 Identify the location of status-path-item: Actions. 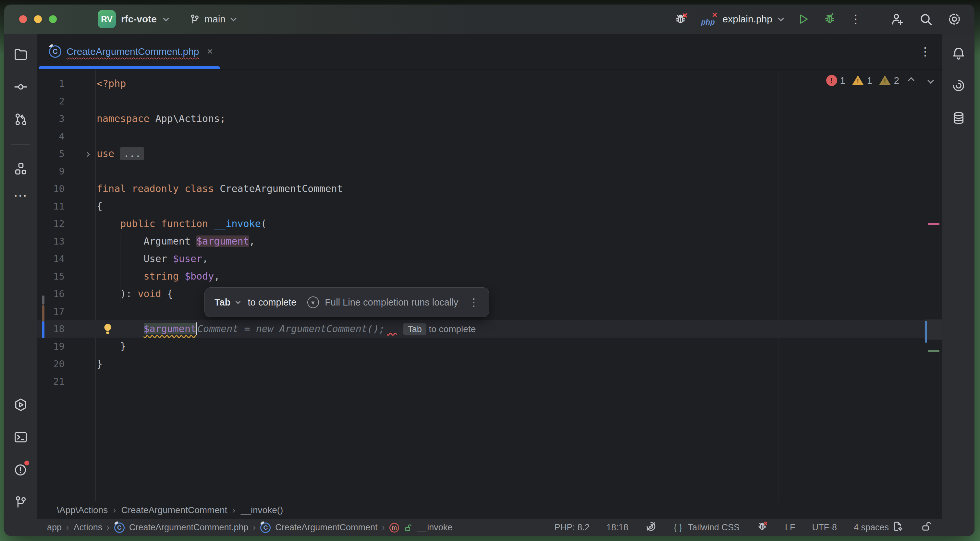
(88, 528).